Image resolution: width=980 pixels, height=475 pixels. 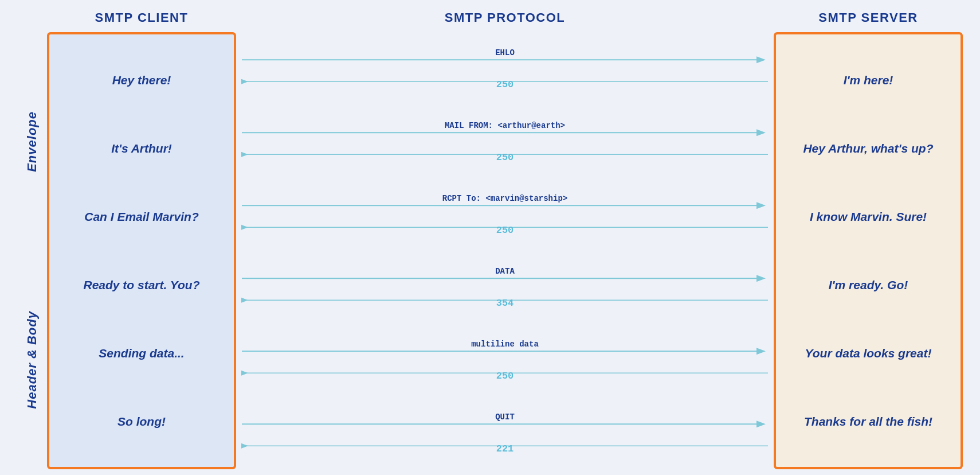 I want to click on server-msg-3: I'm ready. Go!, so click(x=868, y=285).